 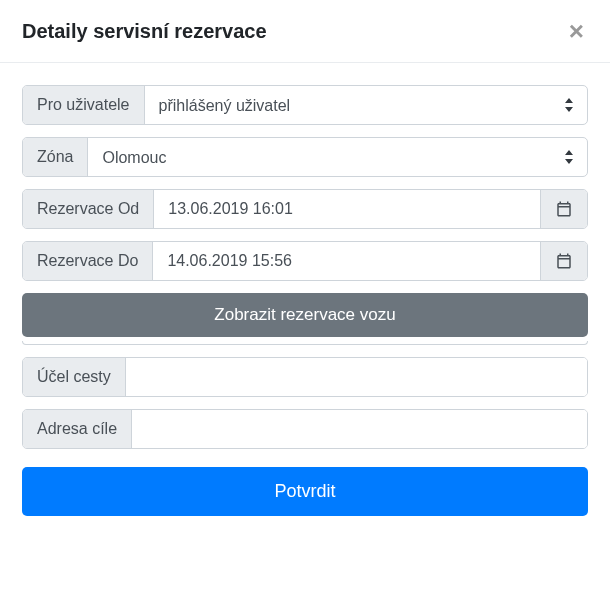 What do you see at coordinates (347, 209) in the screenshot?
I see `from-input` at bounding box center [347, 209].